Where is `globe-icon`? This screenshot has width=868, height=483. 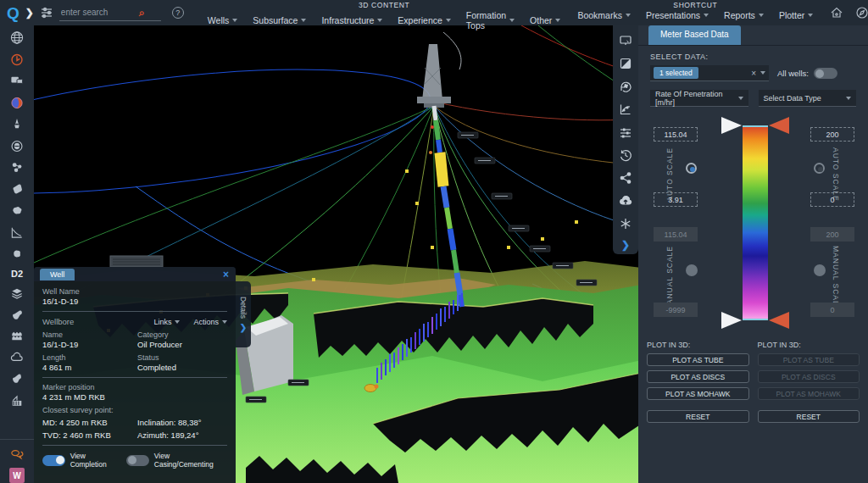
globe-icon is located at coordinates (17, 37).